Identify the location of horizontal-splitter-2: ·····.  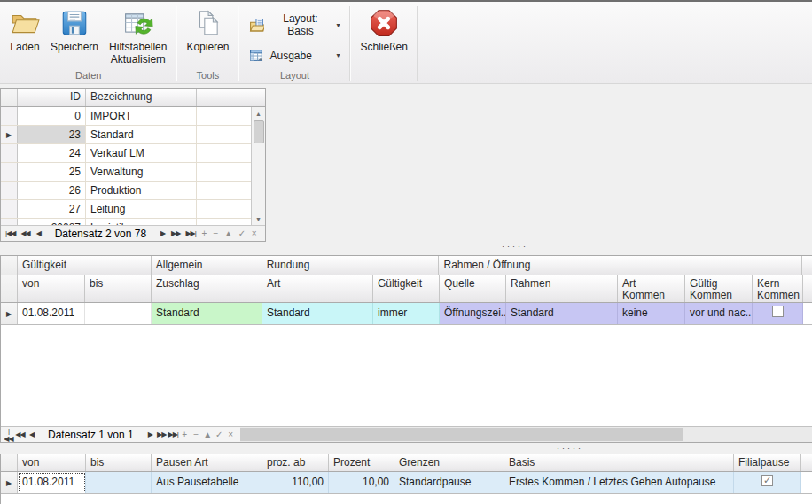
(406, 448).